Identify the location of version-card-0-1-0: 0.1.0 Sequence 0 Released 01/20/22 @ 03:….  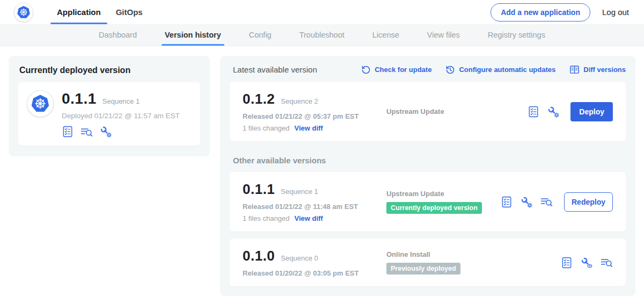
(428, 262).